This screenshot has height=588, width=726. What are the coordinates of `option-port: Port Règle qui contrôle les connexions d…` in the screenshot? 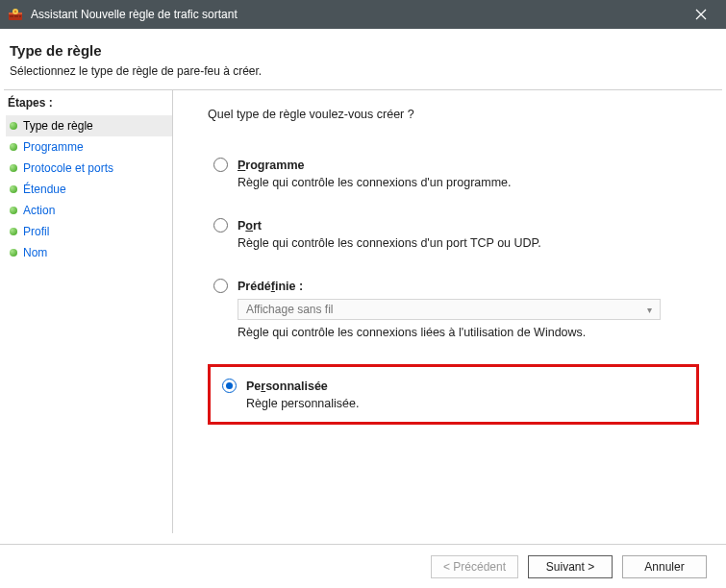 It's located at (454, 234).